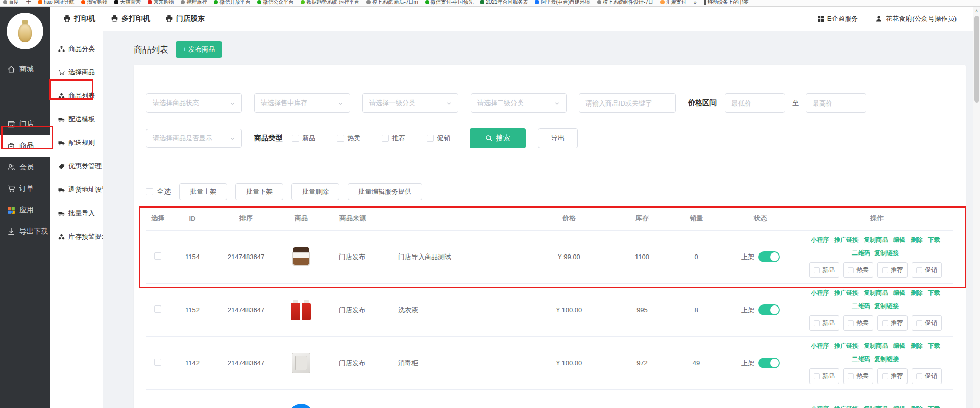 The image size is (980, 408). Describe the element at coordinates (25, 146) in the screenshot. I see `sidebar-item-goods: 商品` at that location.